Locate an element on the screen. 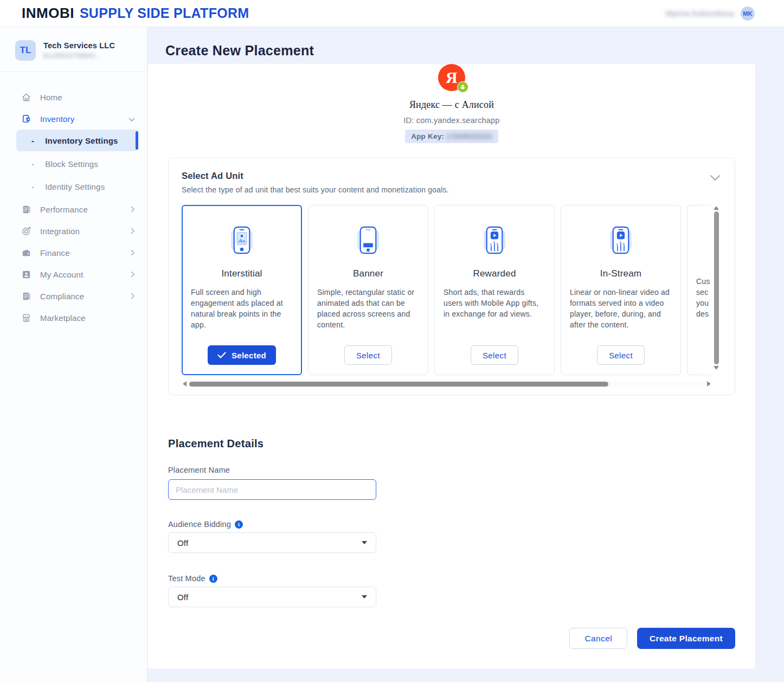 Image resolution: width=784 pixels, height=682 pixels. brand-logo: INMOBI SUPPLY SIDE PLATFORM is located at coordinates (136, 13).